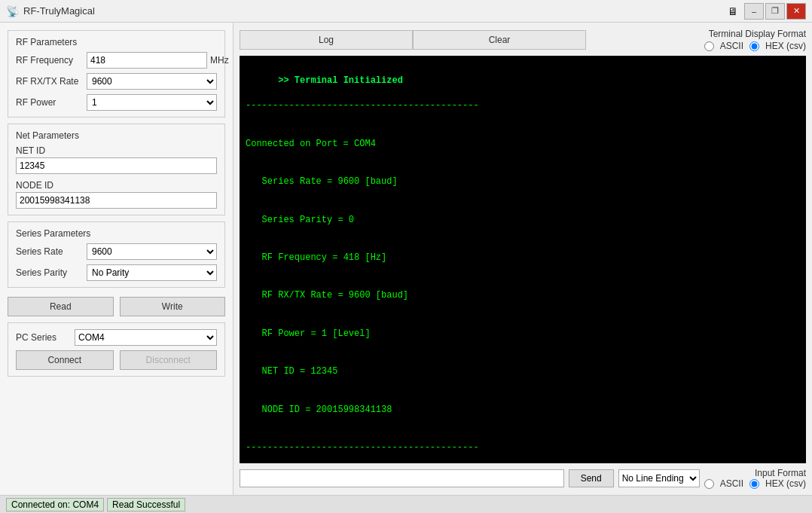 The width and height of the screenshot is (812, 513). I want to click on net-parameters-title: Net Parameters, so click(116, 136).